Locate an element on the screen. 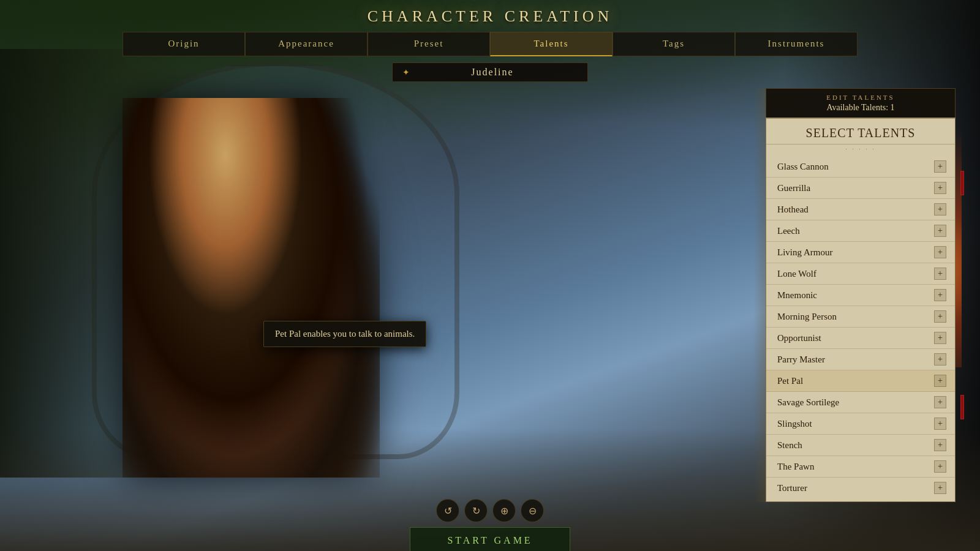  tab-origin: Origin is located at coordinates (184, 44).